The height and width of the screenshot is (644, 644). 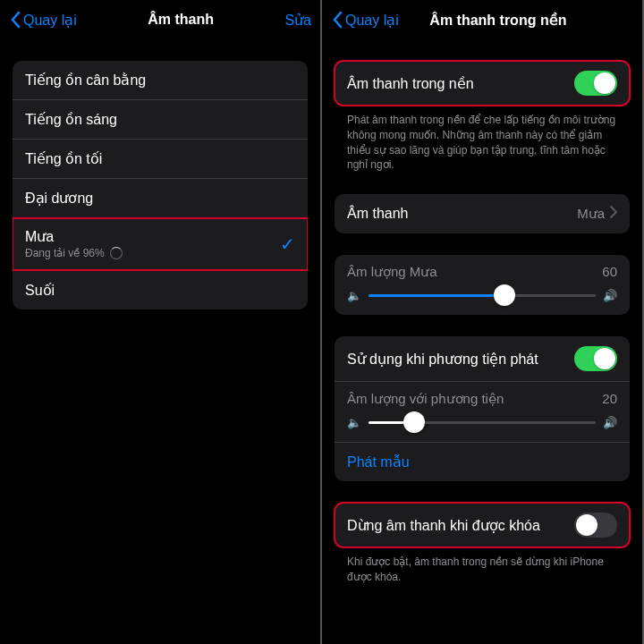 I want to click on download-status: Đang tải về 96%, so click(x=152, y=253).